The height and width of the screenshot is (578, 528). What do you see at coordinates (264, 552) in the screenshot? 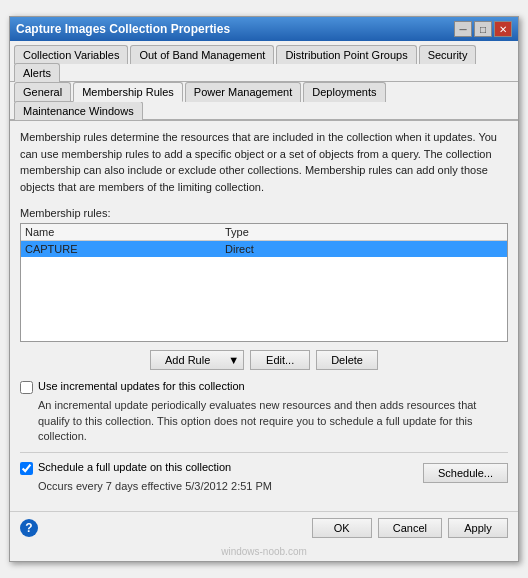
I see `watermark: windows-noob.com` at bounding box center [264, 552].